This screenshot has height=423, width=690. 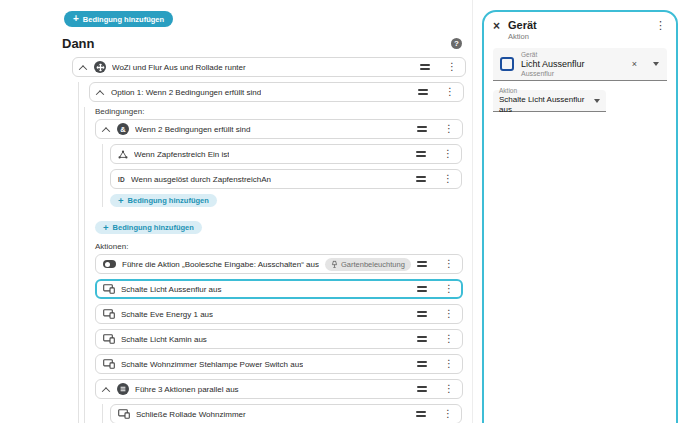 I want to click on divider, so click(x=472, y=212).